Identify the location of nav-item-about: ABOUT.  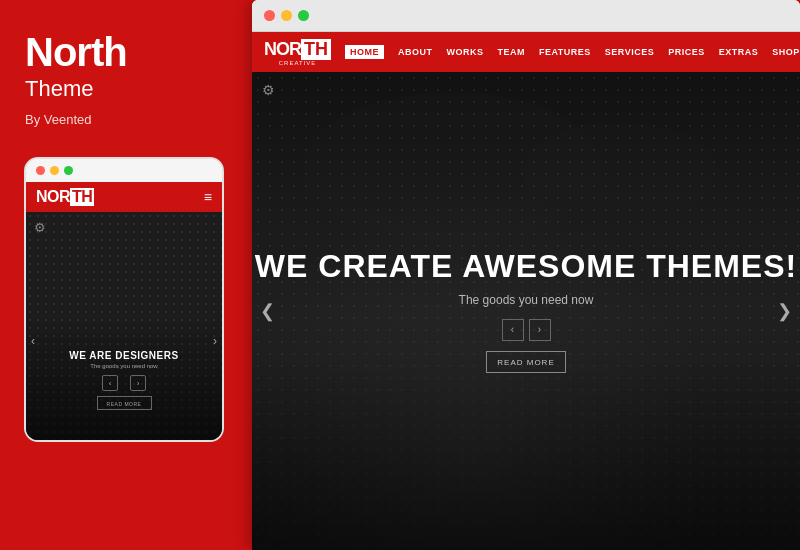
(416, 52).